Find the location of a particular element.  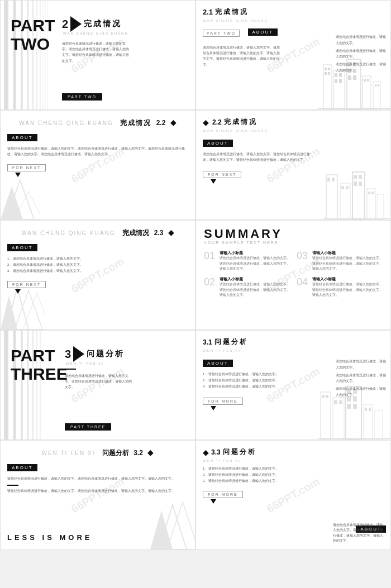

part-three-badge: PART THREE is located at coordinates (88, 427).